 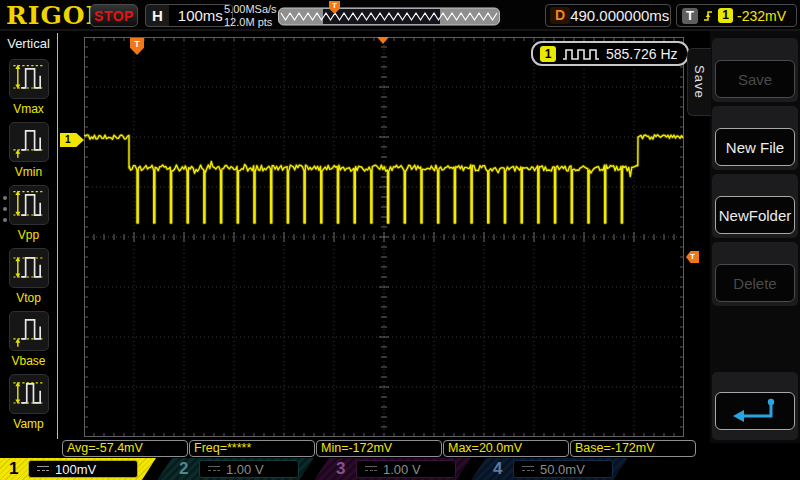 I want to click on save-button: Save, so click(x=755, y=79).